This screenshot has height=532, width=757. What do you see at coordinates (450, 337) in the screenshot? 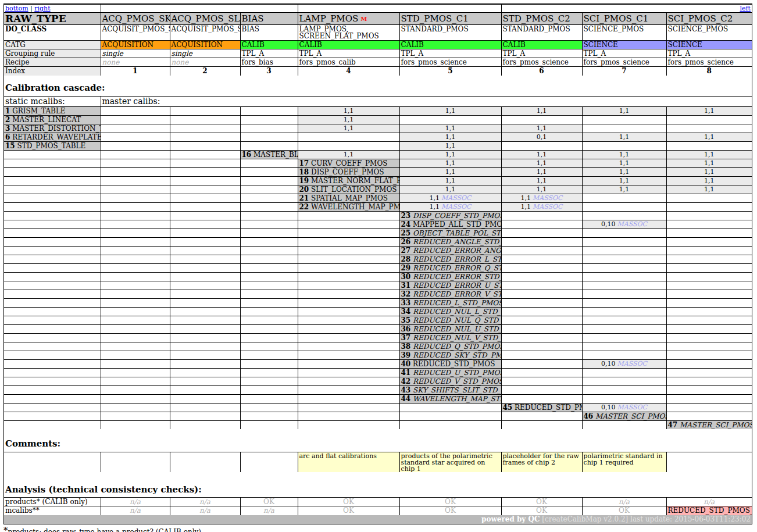
I see `cascade-product-label: 37 REDUCED_NUL_V_STD_PM...` at bounding box center [450, 337].